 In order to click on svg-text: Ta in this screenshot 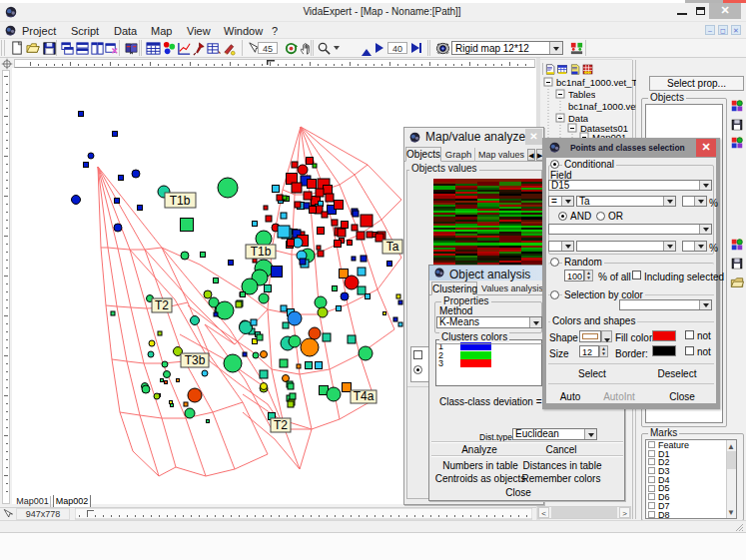, I will do `click(393, 247)`.